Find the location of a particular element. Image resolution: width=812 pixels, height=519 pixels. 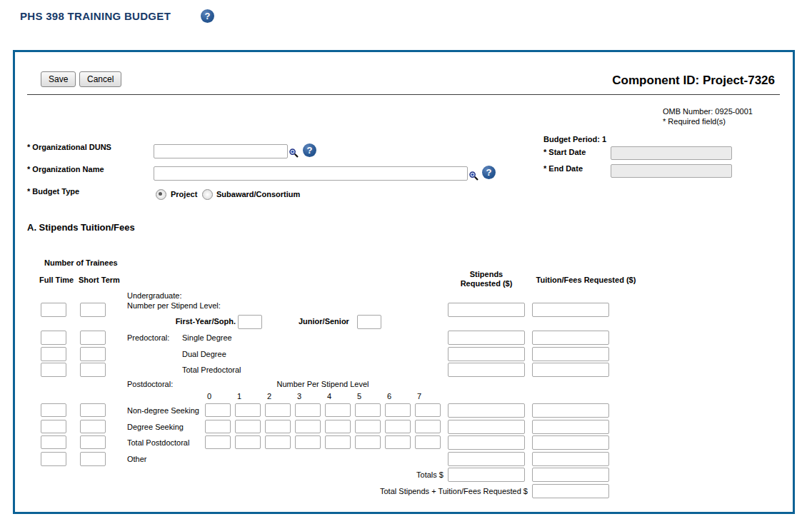

dual-degree-full-time-input is located at coordinates (54, 354).